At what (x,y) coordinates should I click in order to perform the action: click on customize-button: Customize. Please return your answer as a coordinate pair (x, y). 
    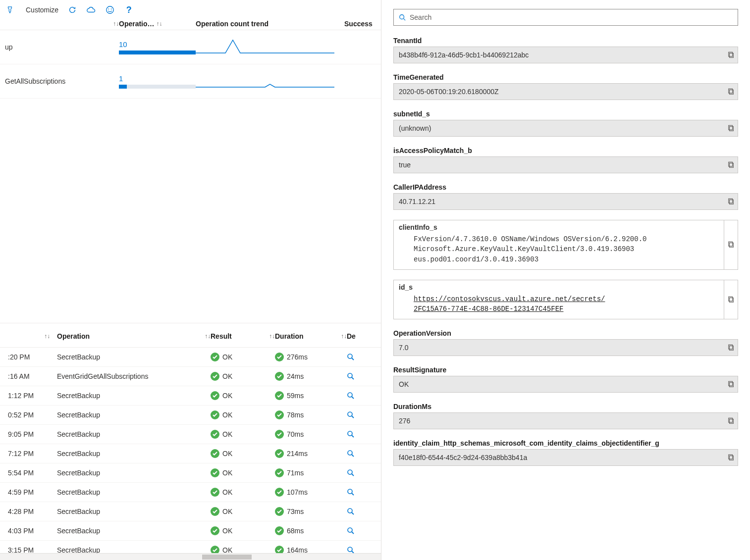
    Looking at the image, I should click on (42, 10).